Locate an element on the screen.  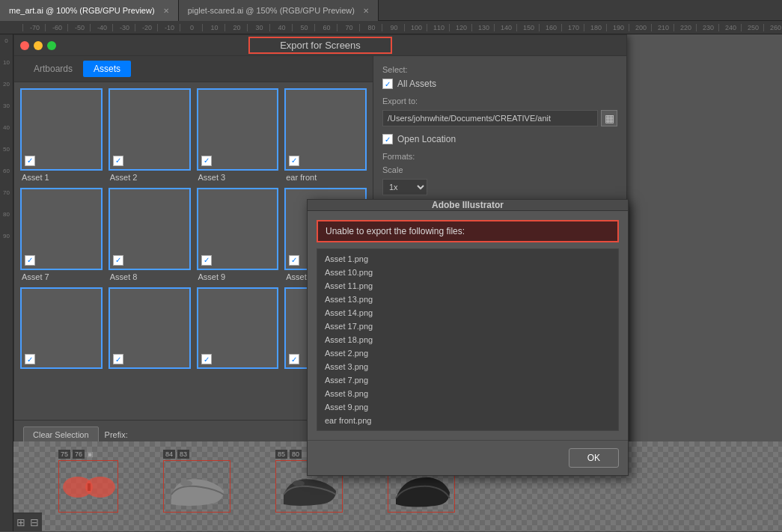
asset-checkbox-3: ✓ is located at coordinates (207, 161).